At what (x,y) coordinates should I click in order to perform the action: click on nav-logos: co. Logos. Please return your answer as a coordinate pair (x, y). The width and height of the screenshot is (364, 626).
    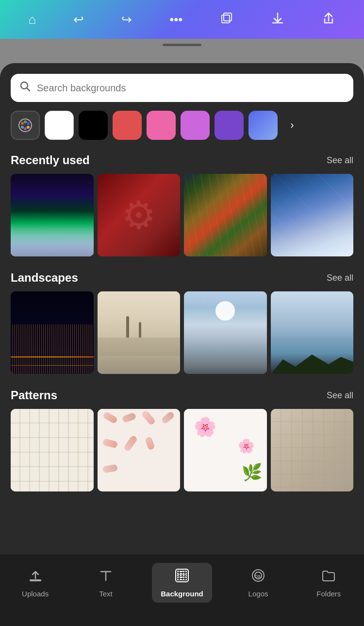
    Looking at the image, I should click on (258, 583).